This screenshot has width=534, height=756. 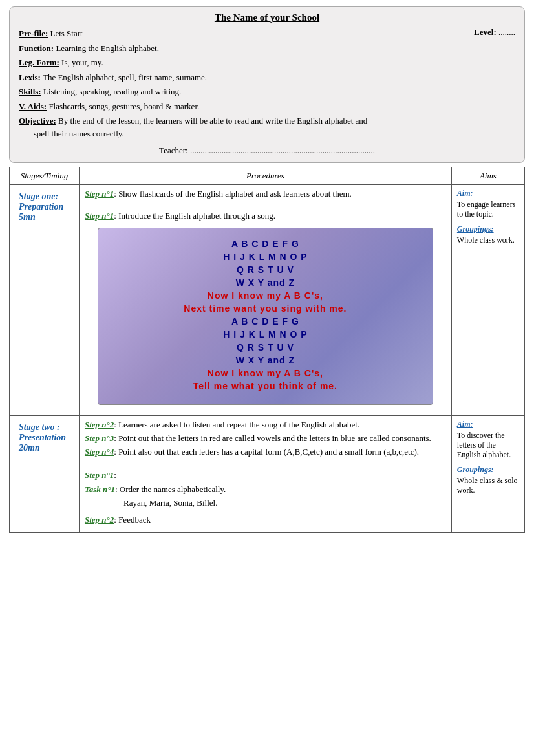 What do you see at coordinates (173, 150) in the screenshot?
I see `teacher-label: Teacher:` at bounding box center [173, 150].